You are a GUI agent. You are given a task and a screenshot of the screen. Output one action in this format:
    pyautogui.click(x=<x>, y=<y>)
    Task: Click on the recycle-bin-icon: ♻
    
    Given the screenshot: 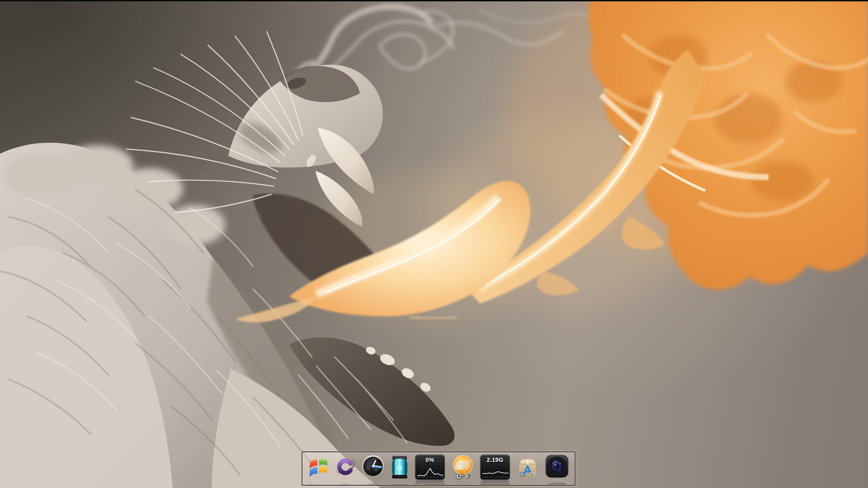 What is the action you would take?
    pyautogui.click(x=400, y=467)
    